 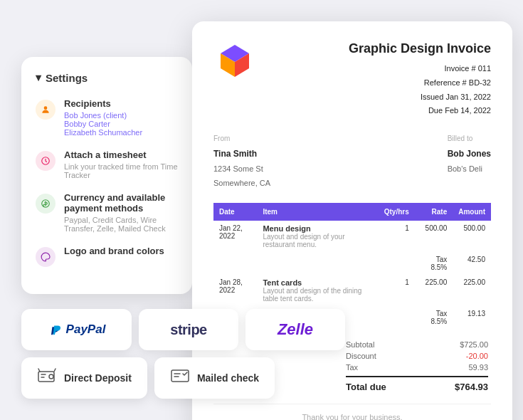 I want to click on recipient-1: Bob Jones (client), so click(x=103, y=115).